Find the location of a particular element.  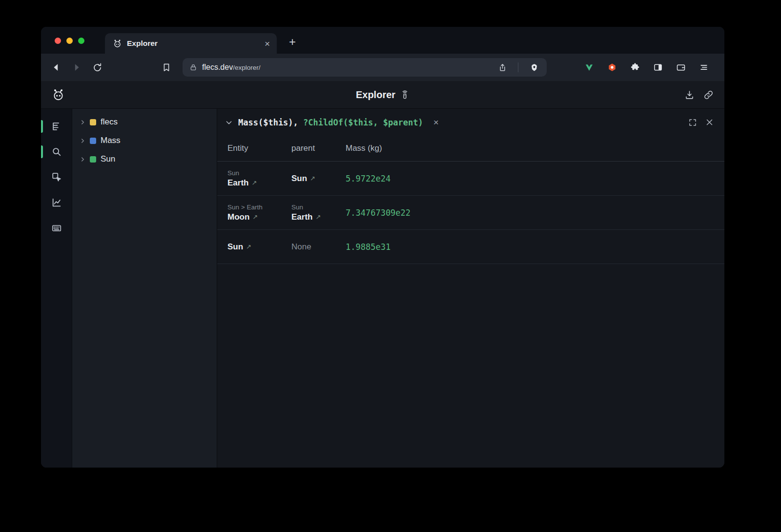

browser-toolbar: flecs.dev/explorer/ is located at coordinates (383, 67).